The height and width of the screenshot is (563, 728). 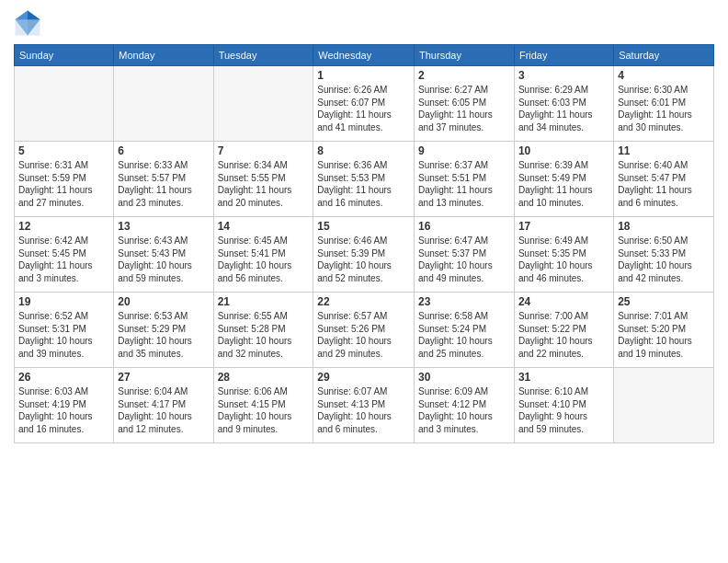 What do you see at coordinates (364, 179) in the screenshot?
I see `week-row-1: 5Sunrise: 6:31 AM Sunset: 5:59 PM Daylig…` at bounding box center [364, 179].